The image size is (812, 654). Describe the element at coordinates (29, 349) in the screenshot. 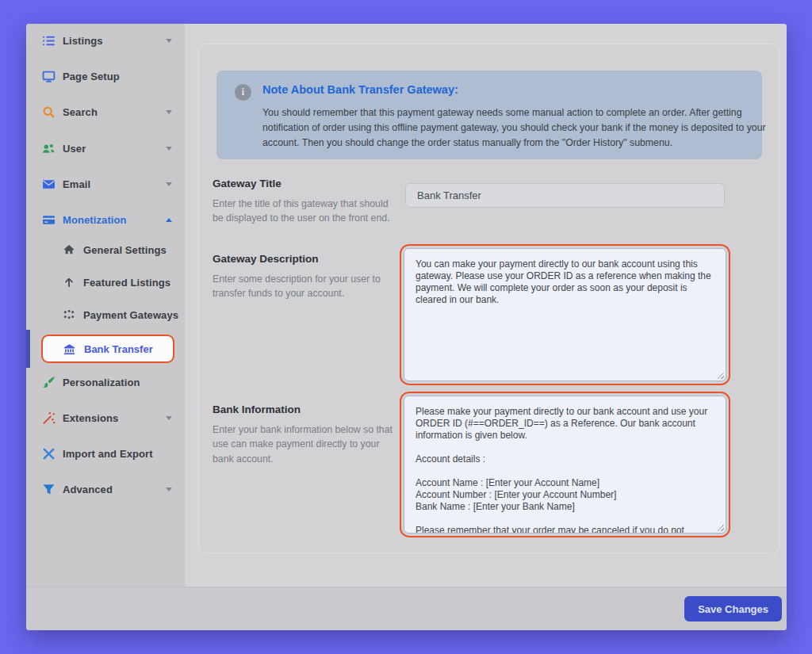

I see `active-item-indicator` at that location.